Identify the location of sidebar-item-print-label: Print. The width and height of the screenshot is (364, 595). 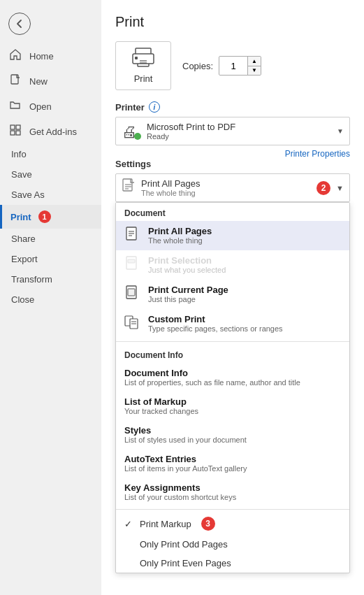
(21, 217).